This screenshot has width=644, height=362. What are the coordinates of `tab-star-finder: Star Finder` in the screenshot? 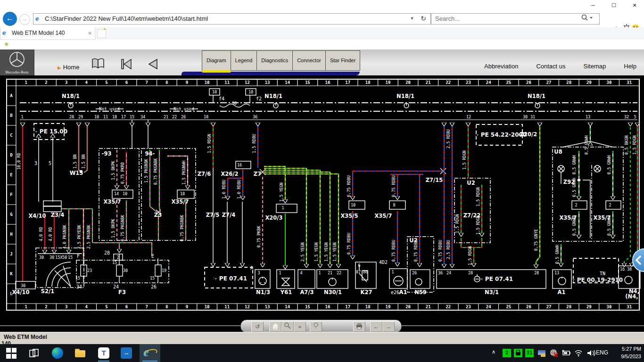 It's located at (343, 60).